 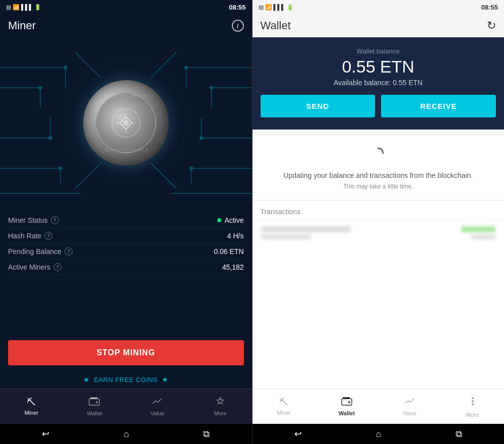 I want to click on refresh-icon: ↻, so click(x=491, y=26).